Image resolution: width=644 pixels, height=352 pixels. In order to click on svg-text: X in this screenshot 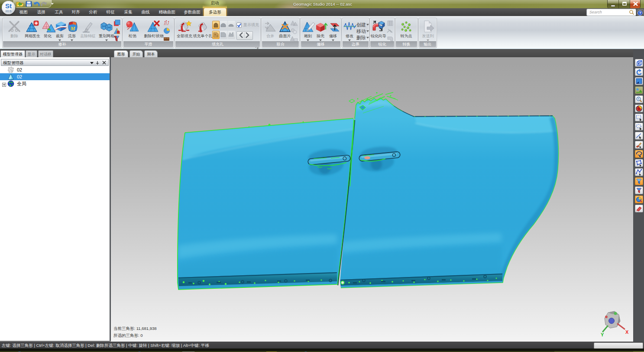, I will do `click(627, 332)`.